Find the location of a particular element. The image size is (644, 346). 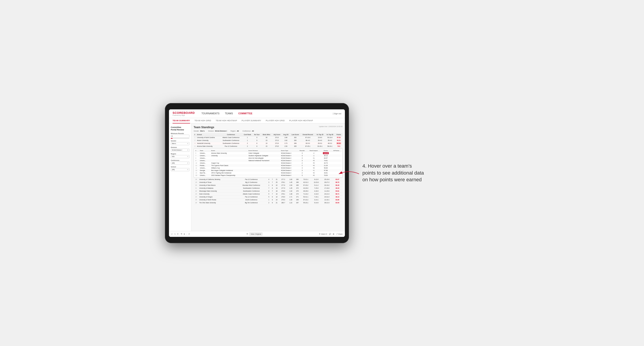

filter-min-rounds-input is located at coordinates (180, 136).